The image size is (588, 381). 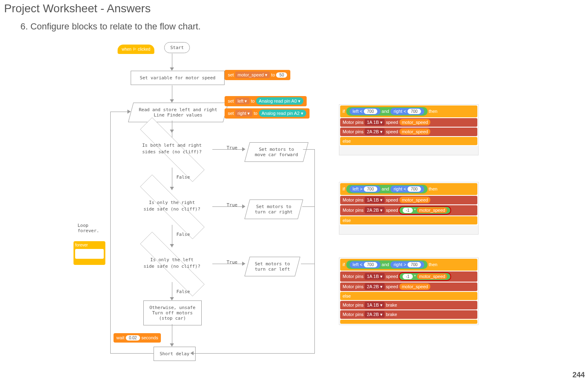 I want to click on page-number: 244, so click(x=579, y=375).